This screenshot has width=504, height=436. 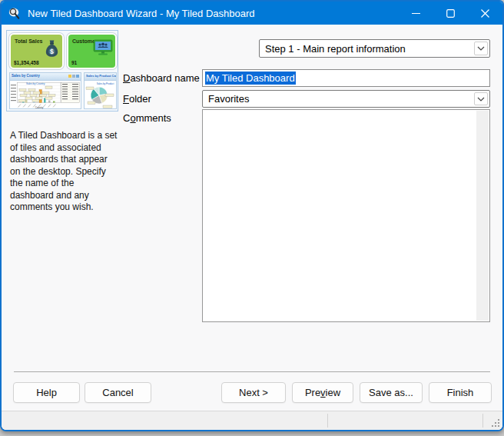 What do you see at coordinates (70, 76) in the screenshot?
I see `folder-icon` at bounding box center [70, 76].